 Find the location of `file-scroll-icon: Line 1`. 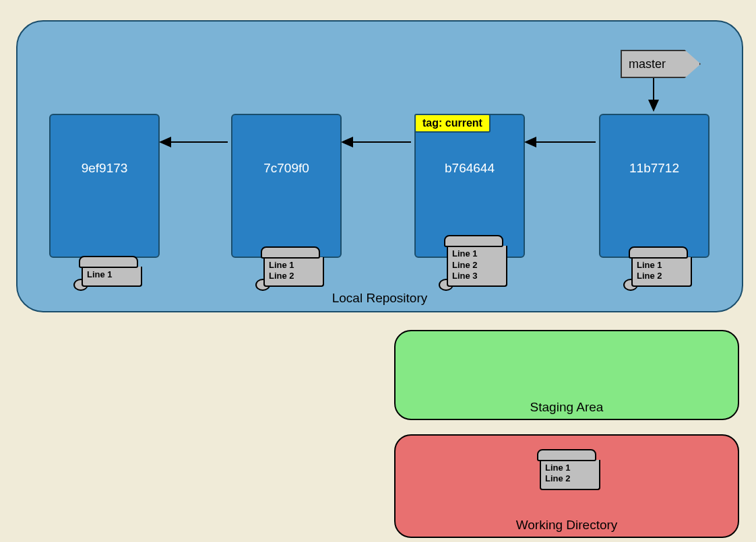

file-scroll-icon: Line 1 is located at coordinates (108, 271).